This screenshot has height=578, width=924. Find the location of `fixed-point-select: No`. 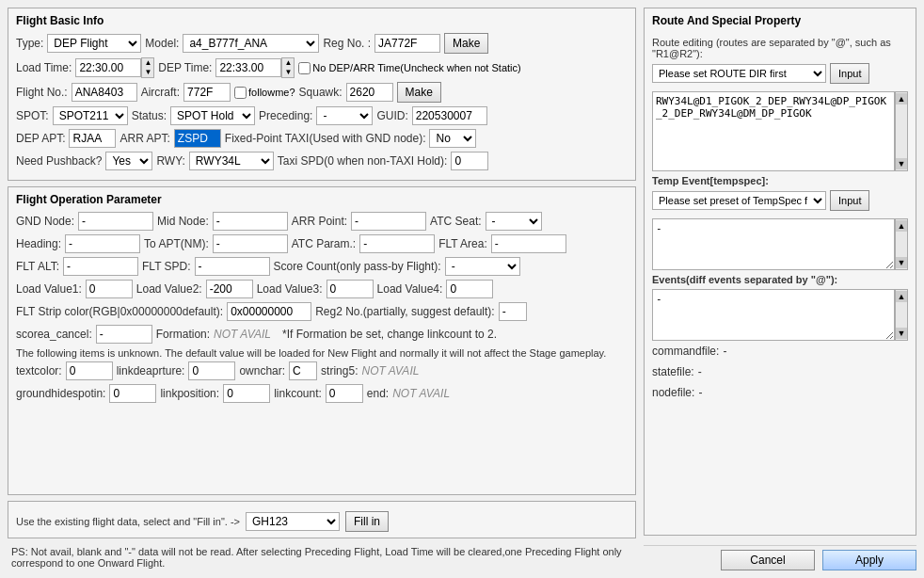

fixed-point-select: No is located at coordinates (453, 138).